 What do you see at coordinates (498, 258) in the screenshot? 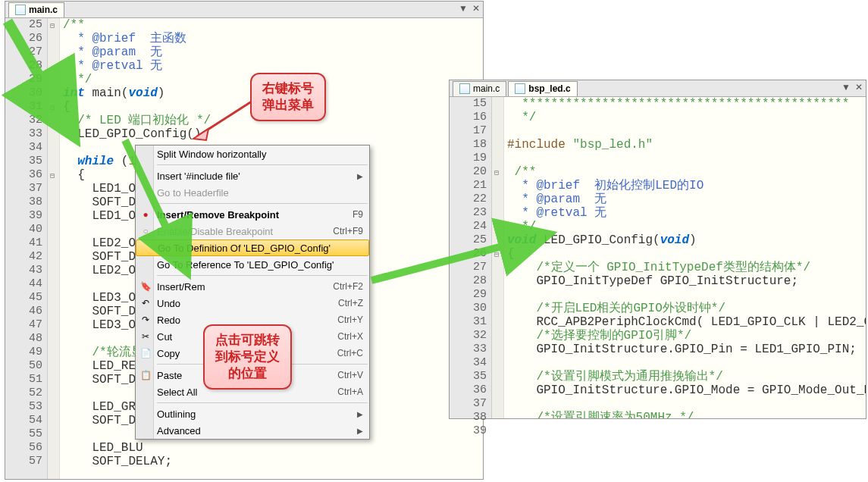
I see `right-fold-column: ⊟⊟` at bounding box center [498, 258].